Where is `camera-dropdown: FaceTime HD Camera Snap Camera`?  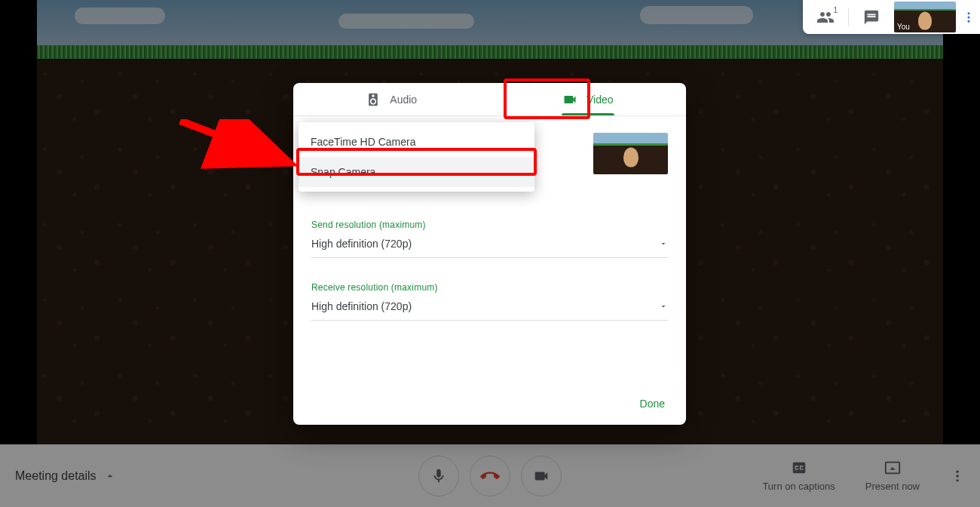
camera-dropdown: FaceTime HD Camera Snap Camera is located at coordinates (416, 157).